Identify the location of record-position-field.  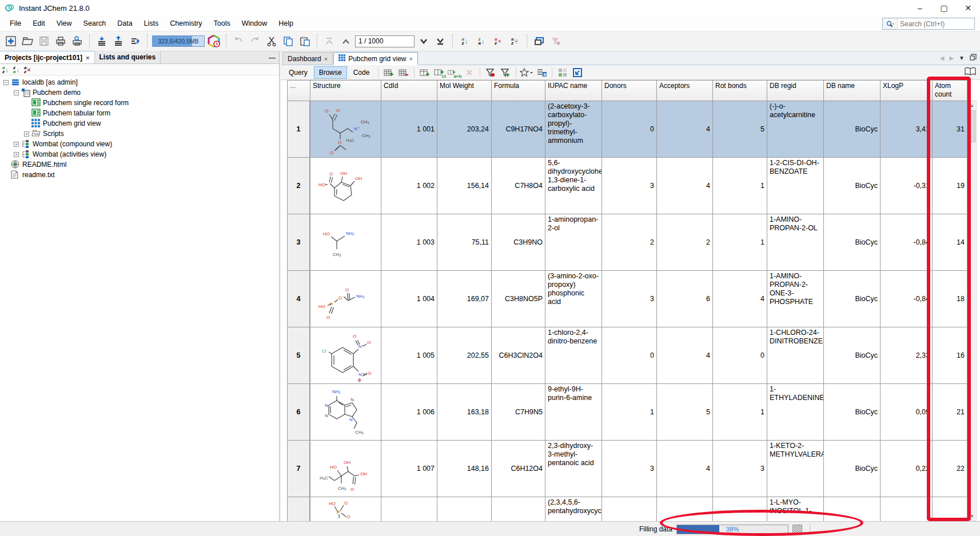
(385, 41).